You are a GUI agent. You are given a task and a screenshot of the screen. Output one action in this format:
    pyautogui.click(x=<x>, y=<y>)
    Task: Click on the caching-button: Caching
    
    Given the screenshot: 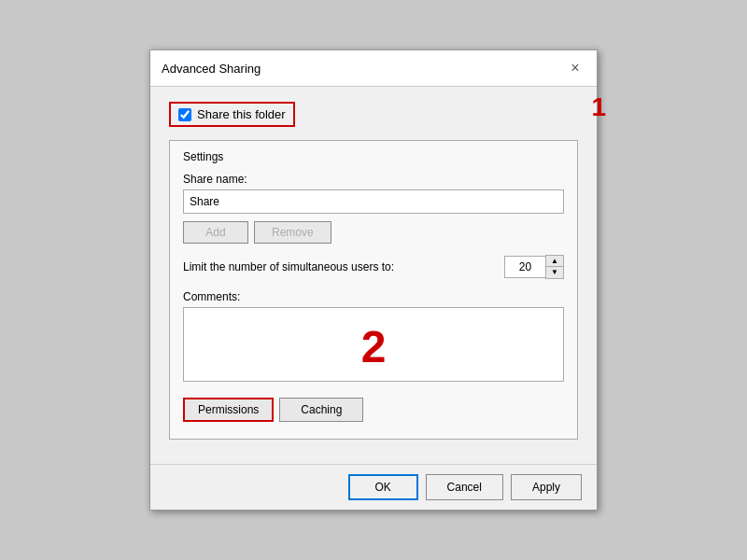 What is the action you would take?
    pyautogui.click(x=321, y=410)
    